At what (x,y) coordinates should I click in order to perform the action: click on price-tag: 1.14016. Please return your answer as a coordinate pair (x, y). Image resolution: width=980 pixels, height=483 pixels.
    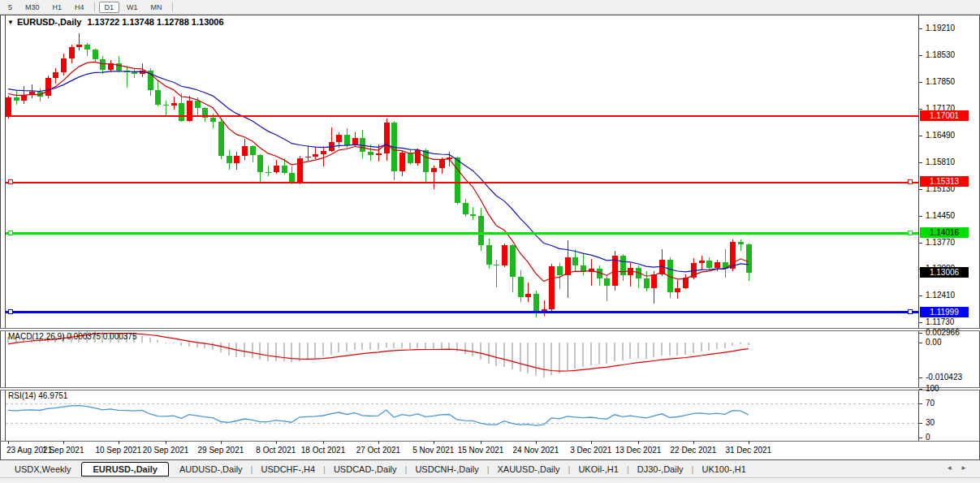
    Looking at the image, I should click on (944, 232).